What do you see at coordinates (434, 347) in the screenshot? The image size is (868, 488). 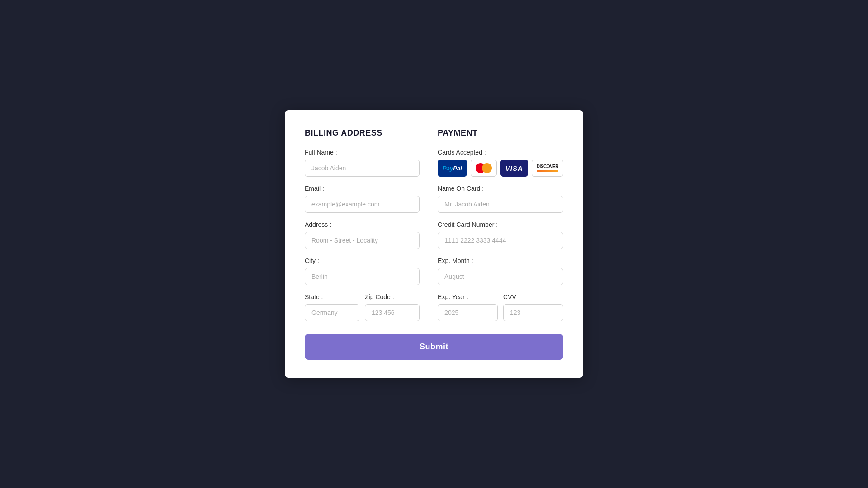 I see `submit-button: Submit` at bounding box center [434, 347].